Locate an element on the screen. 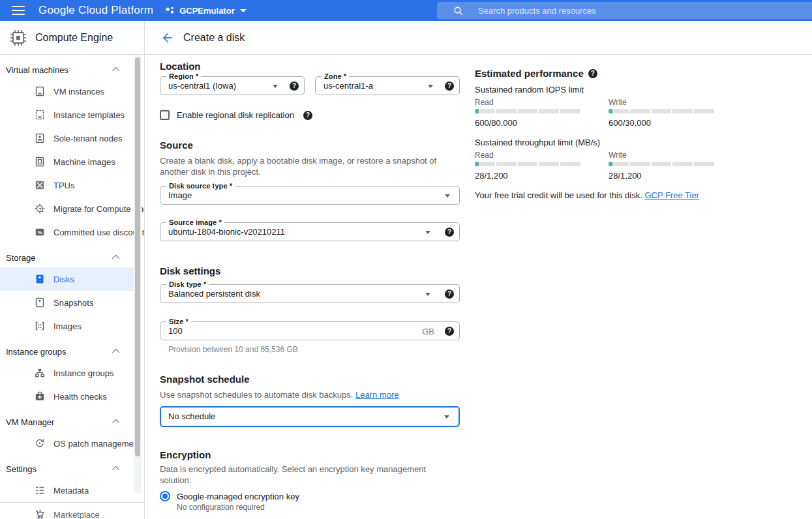 The height and width of the screenshot is (519, 812). iops-read-label: Read is located at coordinates (528, 102).